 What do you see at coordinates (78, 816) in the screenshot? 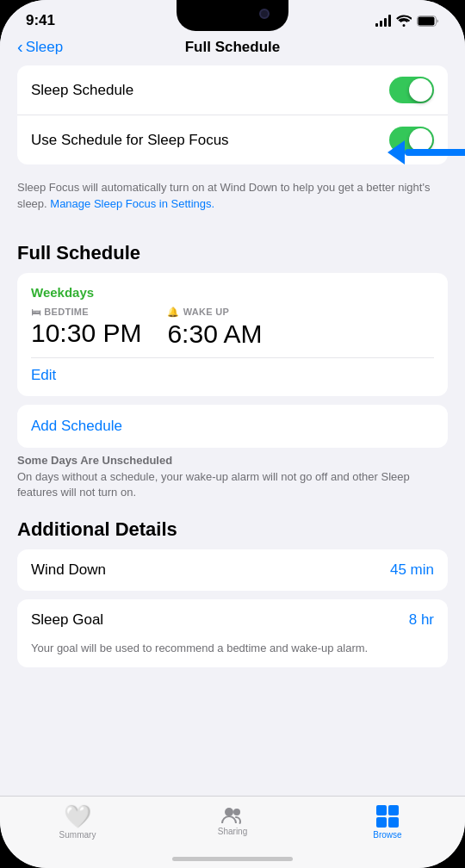
I see `summary-icon: 🤍` at bounding box center [78, 816].